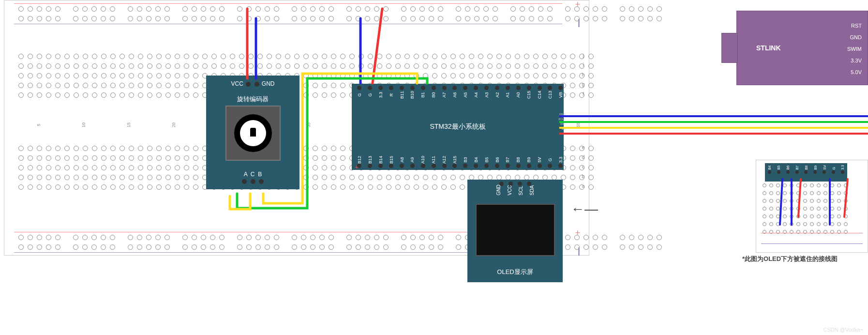 Image resolution: width=868 pixels, height=335 pixels. Describe the element at coordinates (515, 184) in the screenshot. I see `oled-pin-dots` at that location.